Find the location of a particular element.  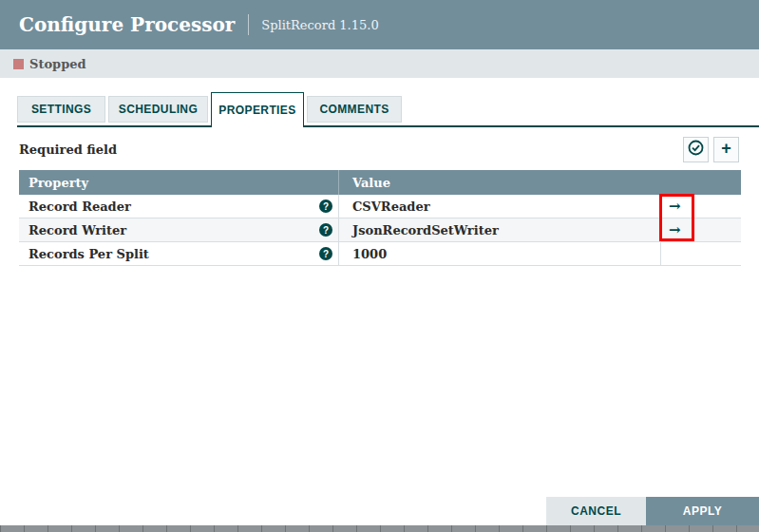

canvas-background-strip is located at coordinates (380, 528).